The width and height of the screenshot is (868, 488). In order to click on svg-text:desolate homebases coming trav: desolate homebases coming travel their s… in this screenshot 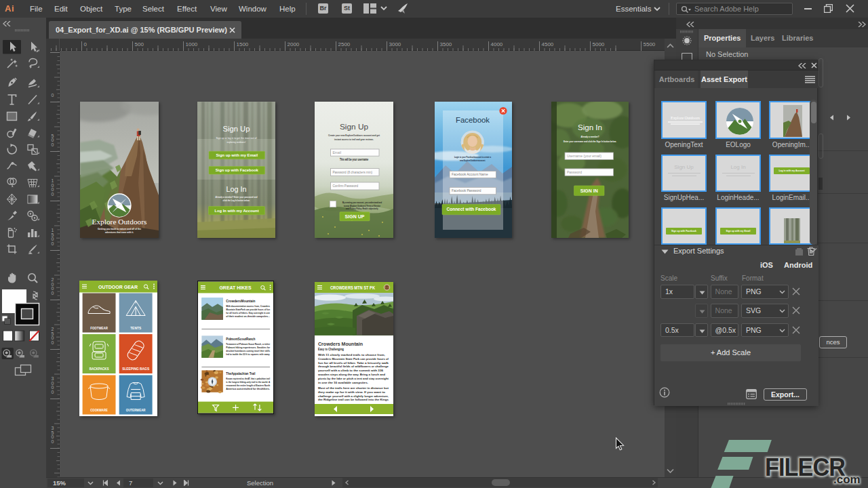, I will do `click(248, 351)`.